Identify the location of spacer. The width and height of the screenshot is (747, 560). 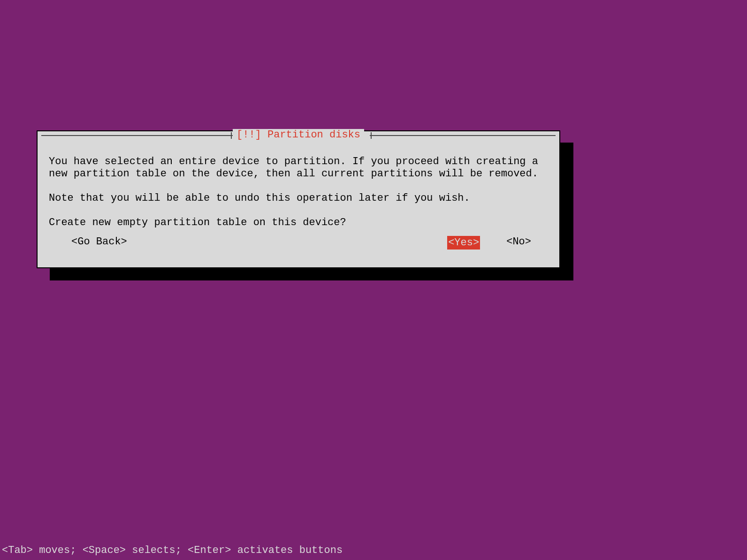
(287, 243).